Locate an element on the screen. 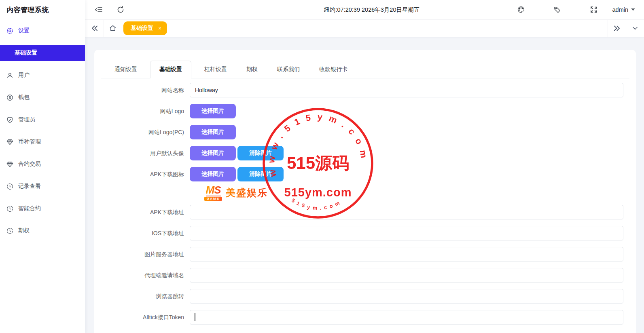  tab-leverage-settings: 杠杆设置 is located at coordinates (216, 70).